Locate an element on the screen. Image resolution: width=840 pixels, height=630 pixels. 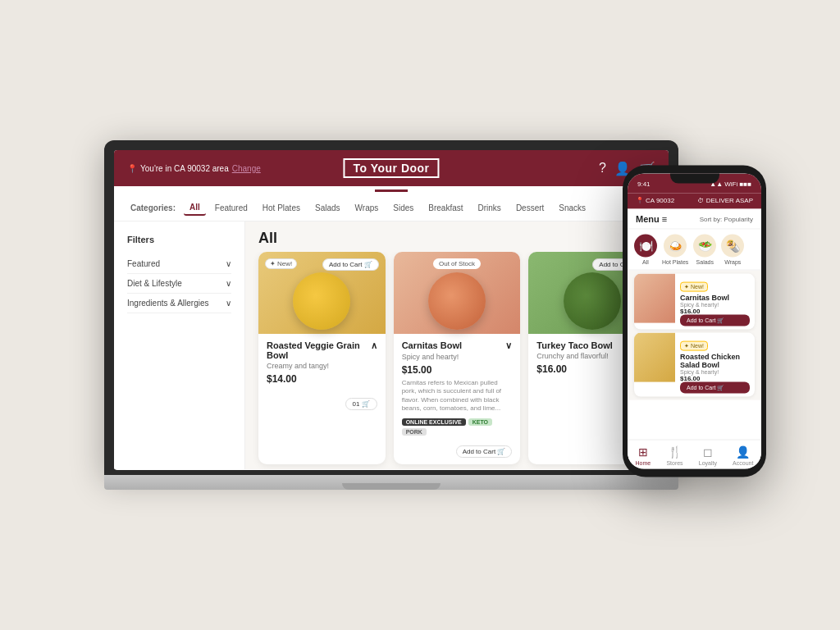
phone-nav-home: ⊞ Home is located at coordinates (643, 456).